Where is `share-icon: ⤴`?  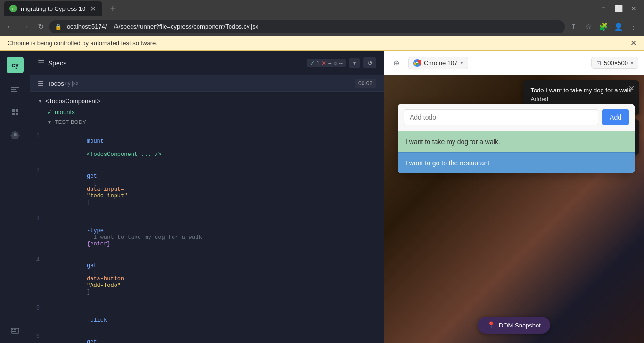 share-icon: ⤴ is located at coordinates (573, 27).